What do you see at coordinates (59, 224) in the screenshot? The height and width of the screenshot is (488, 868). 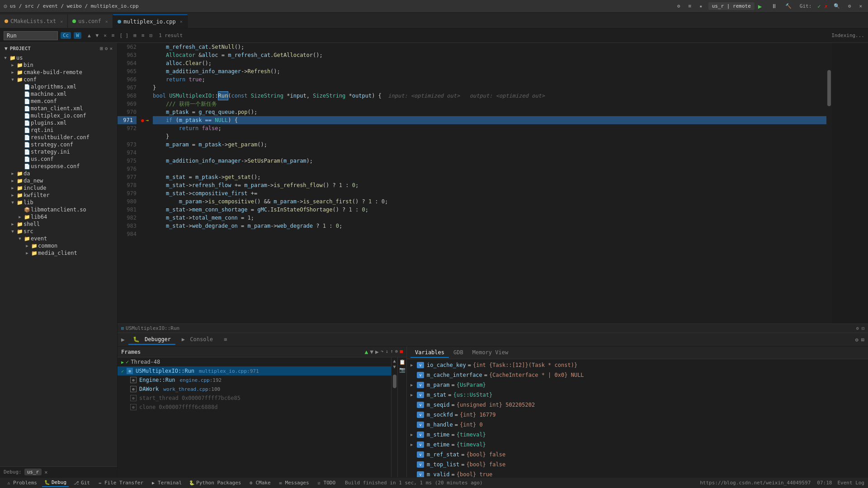 I see `tree-item-shell: ▶ 📁 shell` at bounding box center [59, 224].